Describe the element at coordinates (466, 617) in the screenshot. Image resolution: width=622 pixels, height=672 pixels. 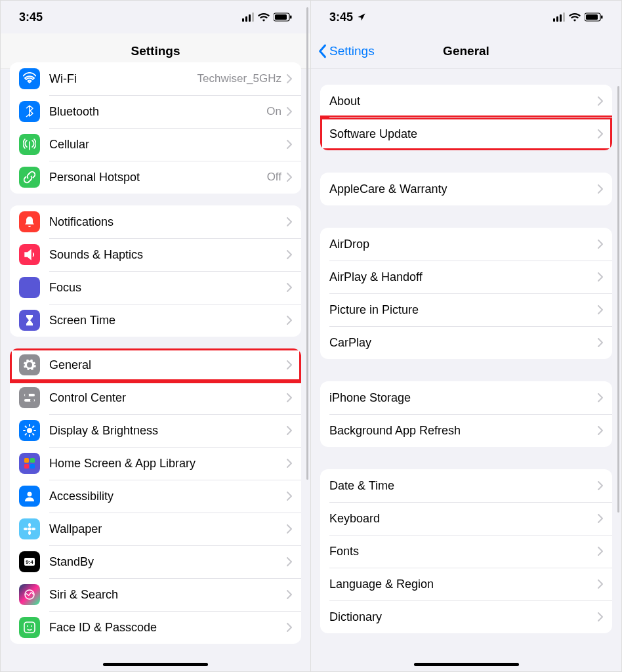
I see `row-dictionary: Dictionary` at that location.